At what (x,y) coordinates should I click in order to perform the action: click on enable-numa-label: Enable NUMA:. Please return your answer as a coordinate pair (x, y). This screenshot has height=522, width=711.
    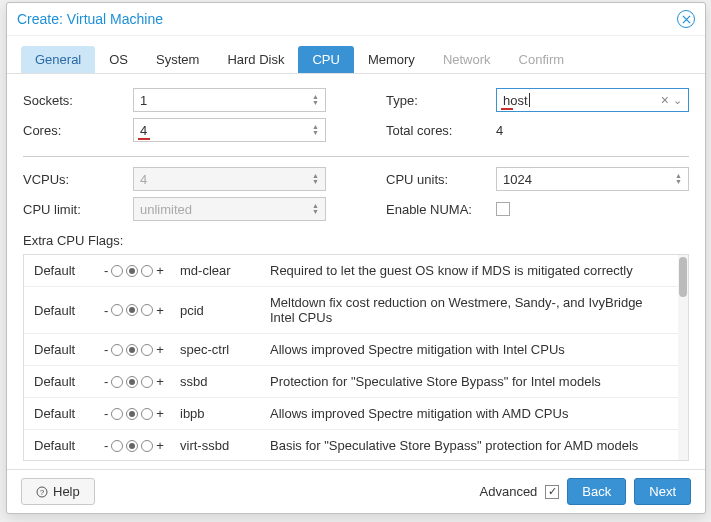
    Looking at the image, I should click on (436, 210).